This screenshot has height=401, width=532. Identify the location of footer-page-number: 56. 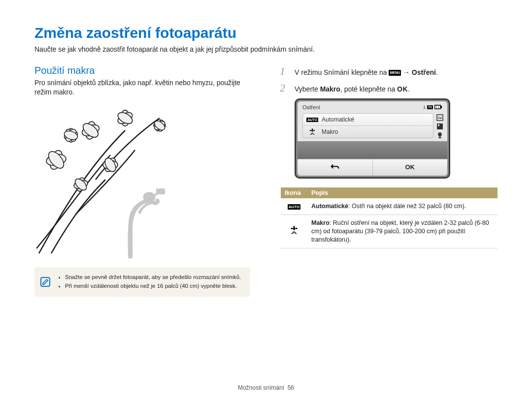
(291, 388).